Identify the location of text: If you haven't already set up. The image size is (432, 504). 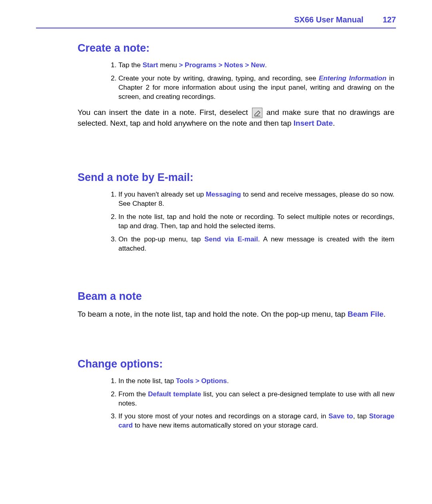
(162, 195).